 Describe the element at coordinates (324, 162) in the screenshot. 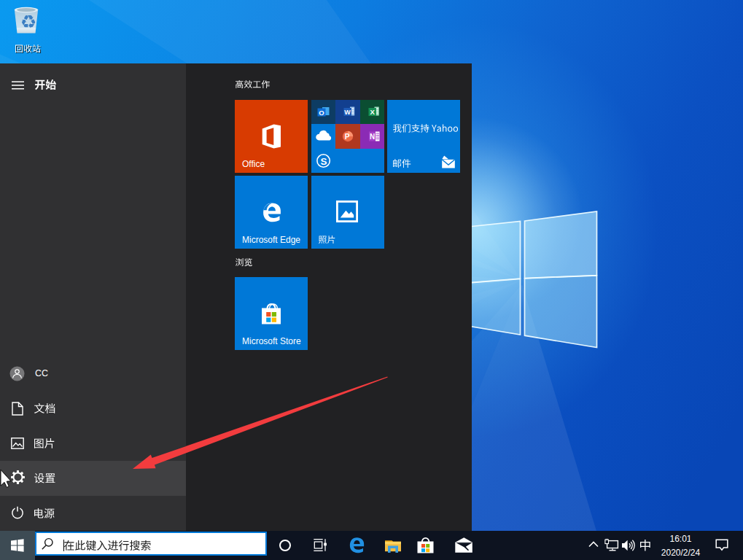

I see `svg-text: S` at that location.